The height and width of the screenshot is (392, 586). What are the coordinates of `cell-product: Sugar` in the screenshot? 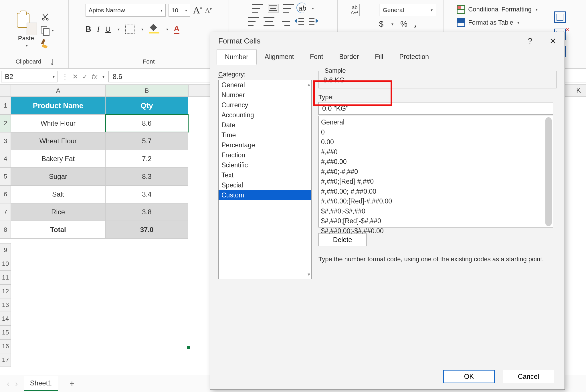 It's located at (58, 177).